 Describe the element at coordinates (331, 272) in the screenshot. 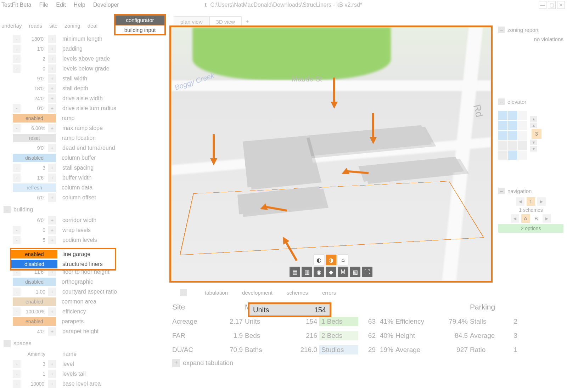

I see `vp-btn-4: ◆` at that location.